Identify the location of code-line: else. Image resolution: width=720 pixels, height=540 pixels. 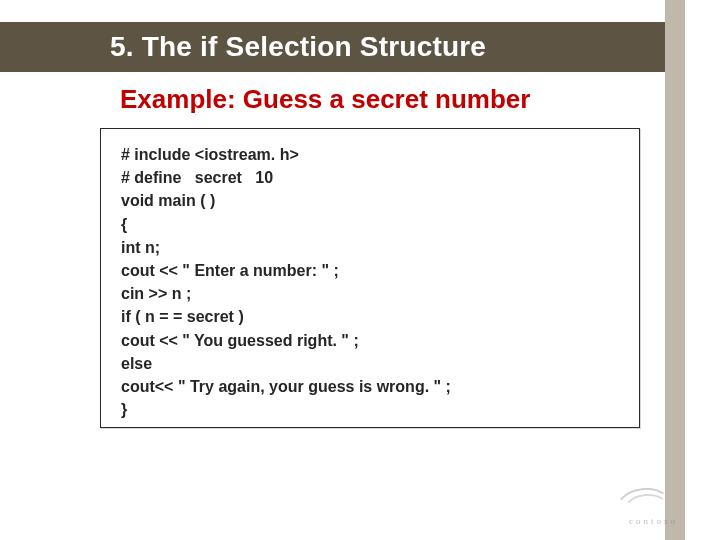
(371, 364).